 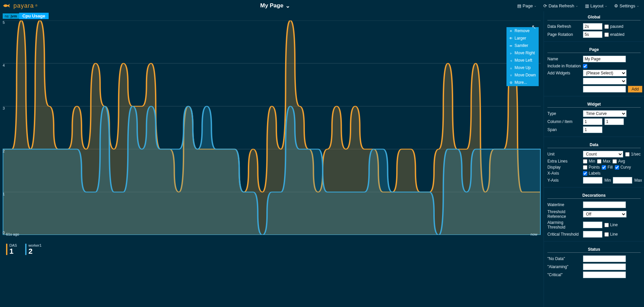 I want to click on waterline-input, so click(x=604, y=205).